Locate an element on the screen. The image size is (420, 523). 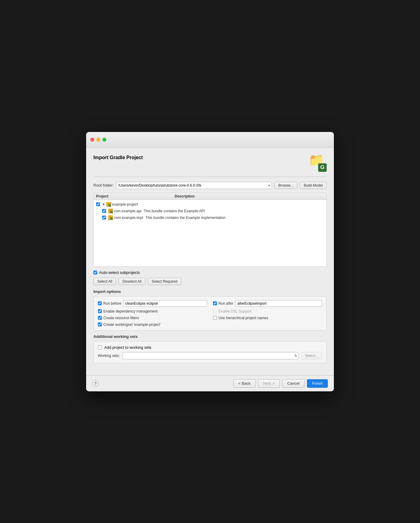
dep-mgmt-checkbox is located at coordinates (100, 311).